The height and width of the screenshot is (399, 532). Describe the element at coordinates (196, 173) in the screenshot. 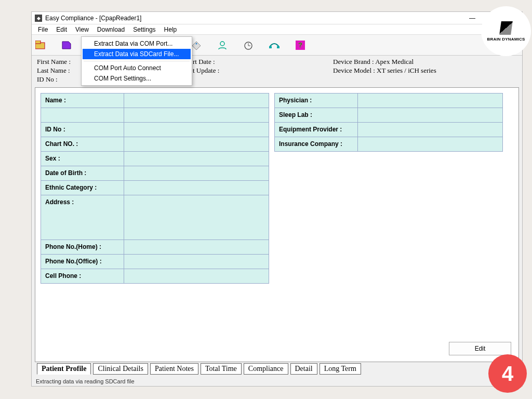

I see `value-dob` at that location.